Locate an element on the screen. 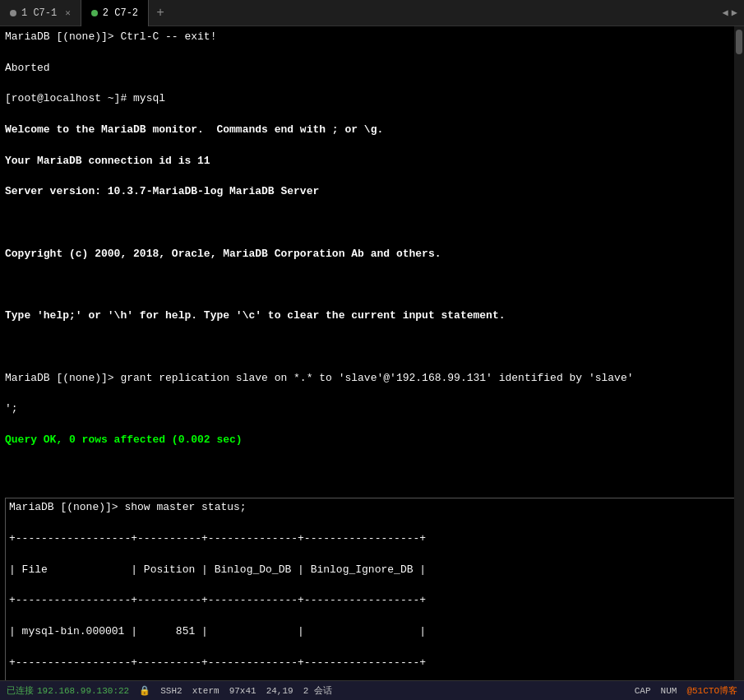 The height and width of the screenshot is (700, 744). sessions-count: 2 会话 is located at coordinates (317, 691).